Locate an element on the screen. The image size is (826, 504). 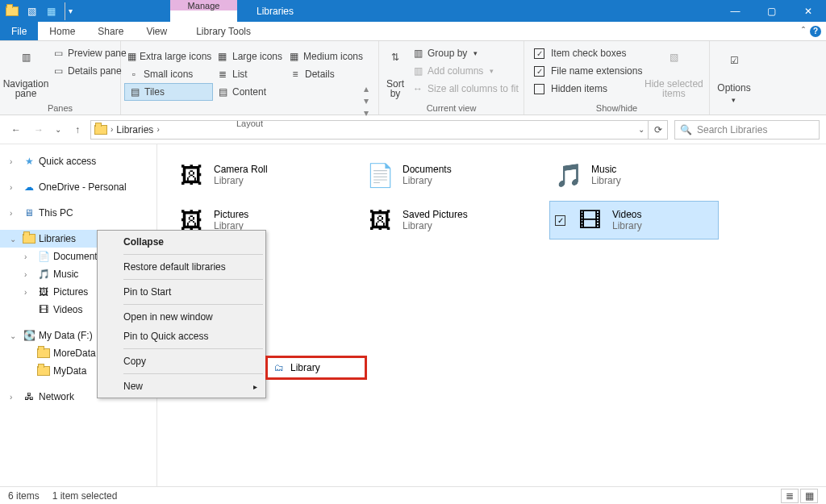
tab-library-tools: Library Tools is located at coordinates (223, 31).